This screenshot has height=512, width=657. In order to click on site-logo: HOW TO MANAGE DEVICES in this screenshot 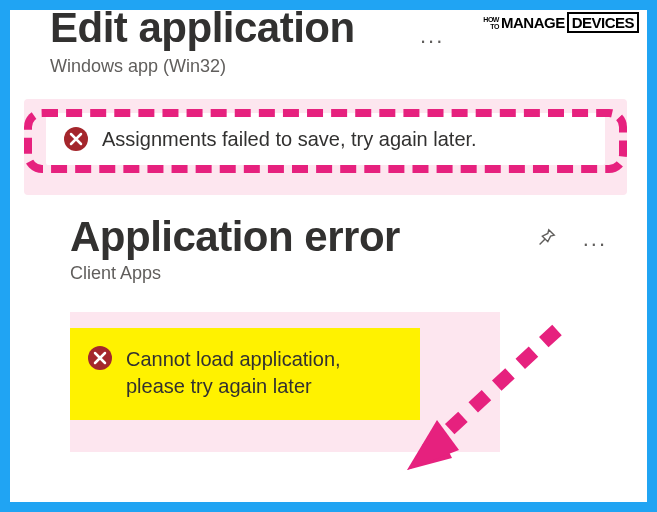, I will do `click(561, 22)`.